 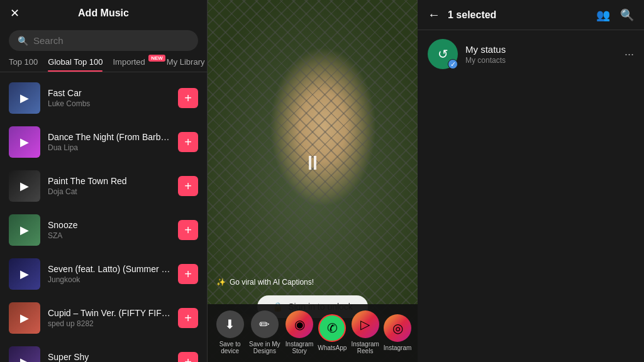 I want to click on search-icon: 🔍, so click(x=23, y=41).